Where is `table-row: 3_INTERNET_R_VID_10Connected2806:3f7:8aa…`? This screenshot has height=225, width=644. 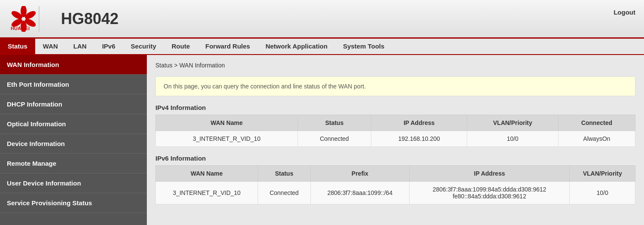 table-row: 3_INTERNET_R_VID_10Connected2806:3f7:8aa… is located at coordinates (396, 193).